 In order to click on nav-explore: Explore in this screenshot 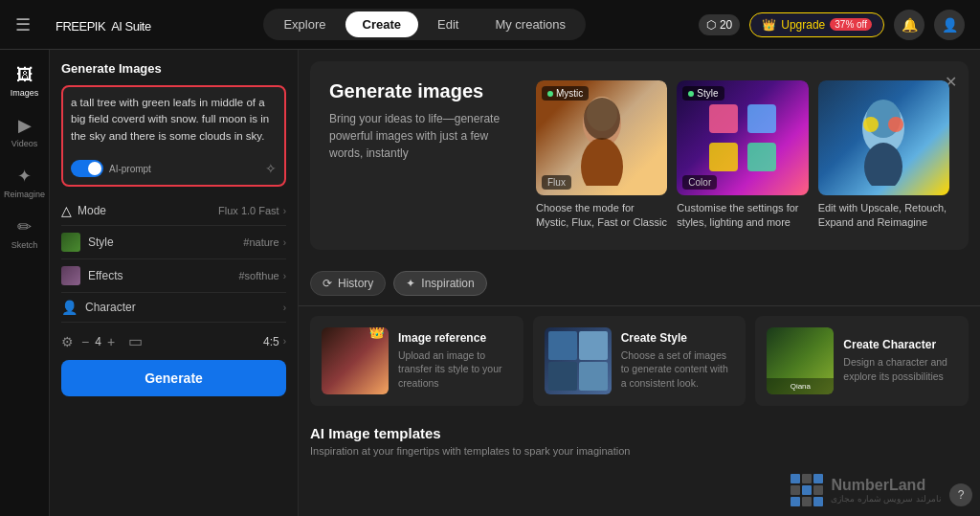, I will do `click(304, 25)`.